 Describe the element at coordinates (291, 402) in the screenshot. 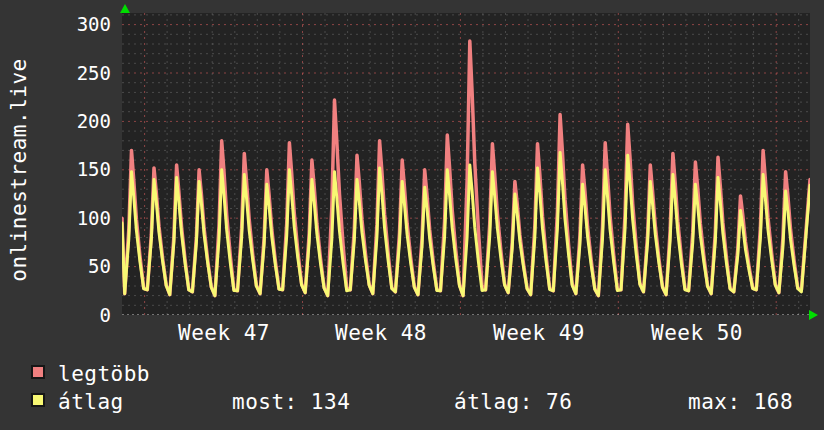

I see `stat-most: most: 134` at that location.